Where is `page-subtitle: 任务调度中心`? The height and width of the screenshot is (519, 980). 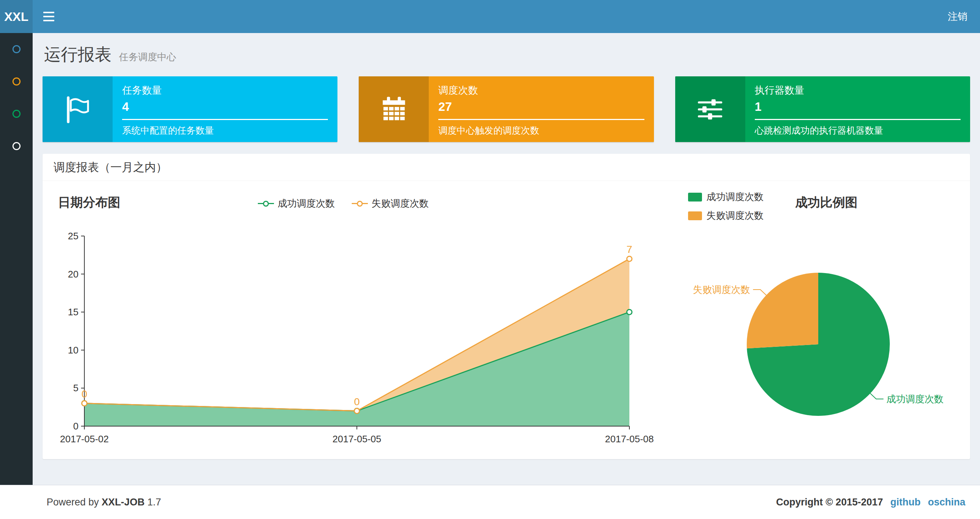
page-subtitle: 任务调度中心 is located at coordinates (148, 57).